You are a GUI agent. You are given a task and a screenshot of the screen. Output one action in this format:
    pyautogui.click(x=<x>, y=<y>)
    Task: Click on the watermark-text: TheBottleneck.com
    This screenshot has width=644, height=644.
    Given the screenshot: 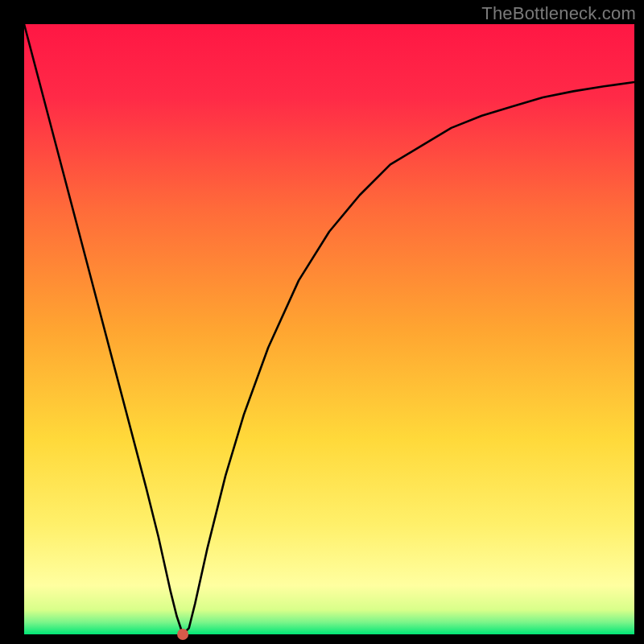 What is the action you would take?
    pyautogui.click(x=559, y=14)
    